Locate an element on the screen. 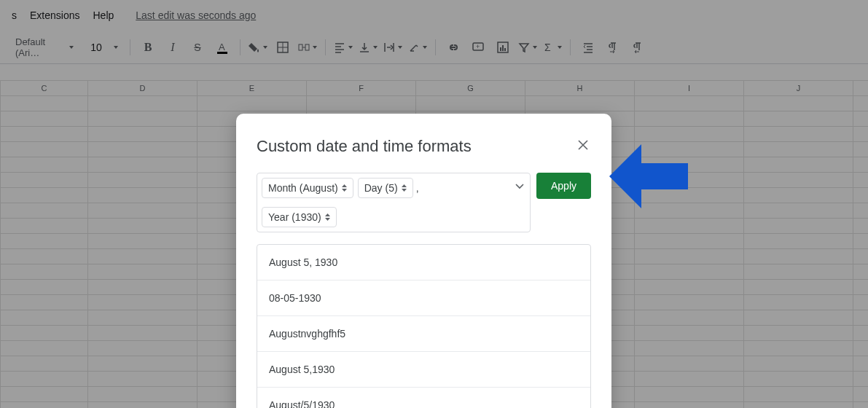  text-color-icon: A is located at coordinates (222, 47).